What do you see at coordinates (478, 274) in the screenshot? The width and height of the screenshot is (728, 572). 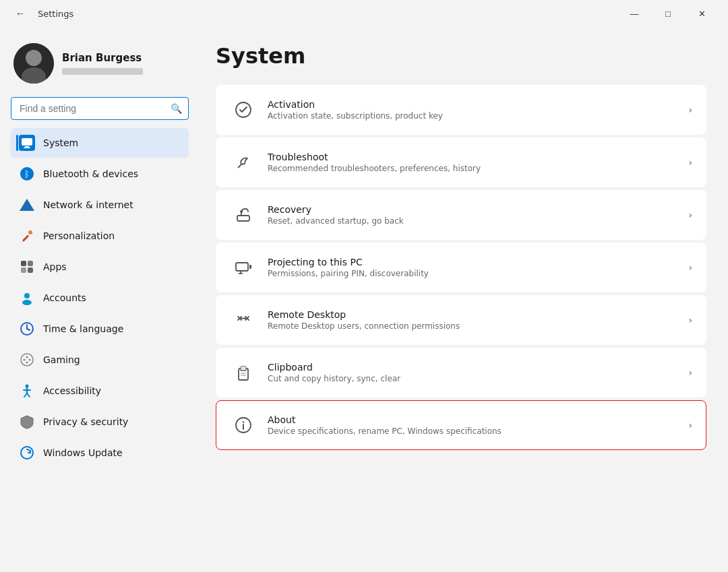 I see `projecting-subtitle: Permissions, pairing PIN, discoverabilit…` at bounding box center [478, 274].